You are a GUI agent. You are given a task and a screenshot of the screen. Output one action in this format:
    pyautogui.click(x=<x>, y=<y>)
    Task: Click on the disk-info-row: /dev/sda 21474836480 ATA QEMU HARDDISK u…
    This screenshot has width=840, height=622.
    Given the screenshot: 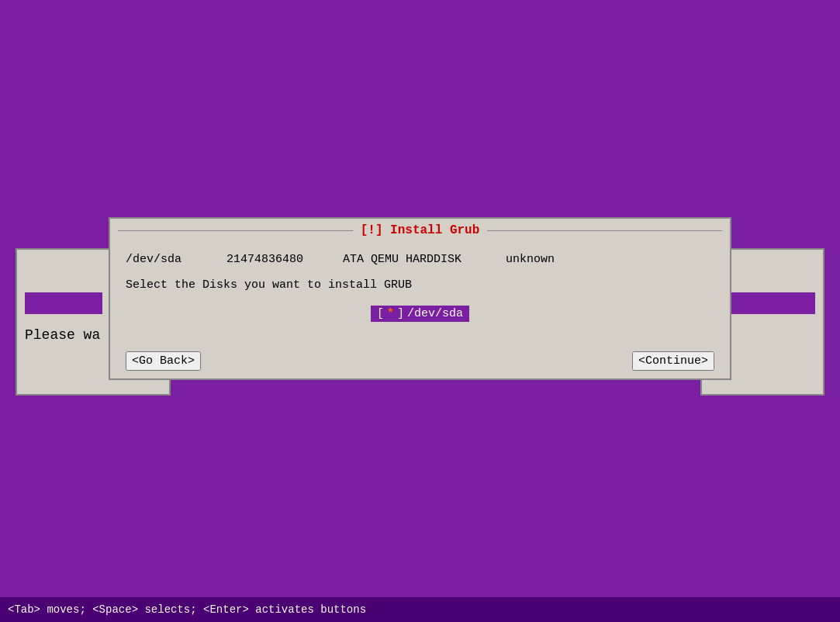 What is the action you would take?
    pyautogui.click(x=420, y=259)
    